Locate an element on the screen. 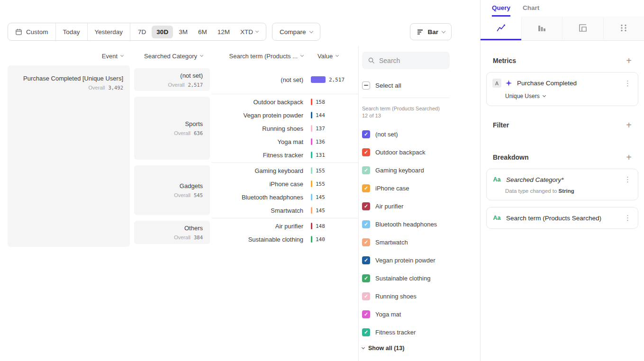 The height and width of the screenshot is (361, 644). breakdown-card-search-term: Aa Search term (Products Searched) ⋮ is located at coordinates (562, 218).